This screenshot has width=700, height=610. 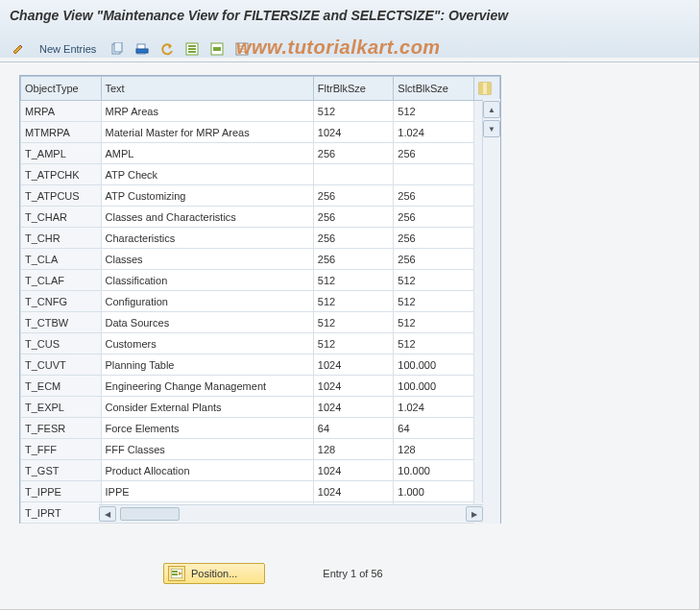 I want to click on table-row: T_CLAFClassification512512, so click(x=261, y=281).